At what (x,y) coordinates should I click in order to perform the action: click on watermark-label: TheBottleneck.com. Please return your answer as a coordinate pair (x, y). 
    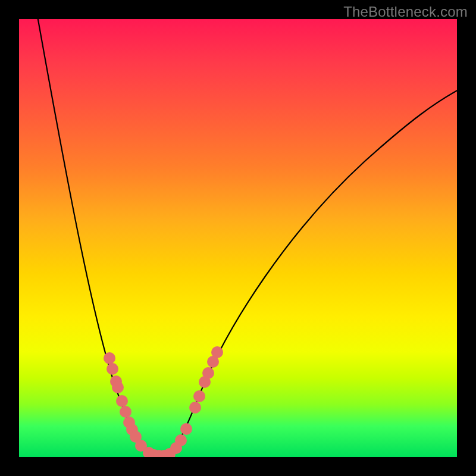
    Looking at the image, I should click on (406, 12).